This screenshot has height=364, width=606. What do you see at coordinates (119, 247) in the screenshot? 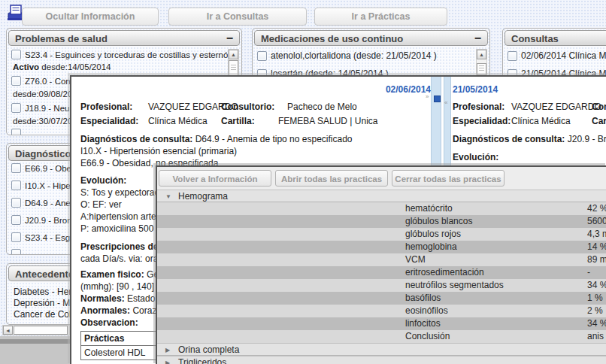
I see `prescripciones-label: Prescripciones de` at bounding box center [119, 247].